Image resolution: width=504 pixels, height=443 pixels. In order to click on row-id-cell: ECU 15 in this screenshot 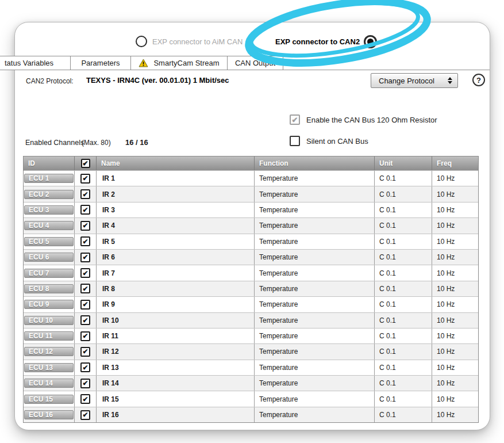, I will do `click(49, 399)`.